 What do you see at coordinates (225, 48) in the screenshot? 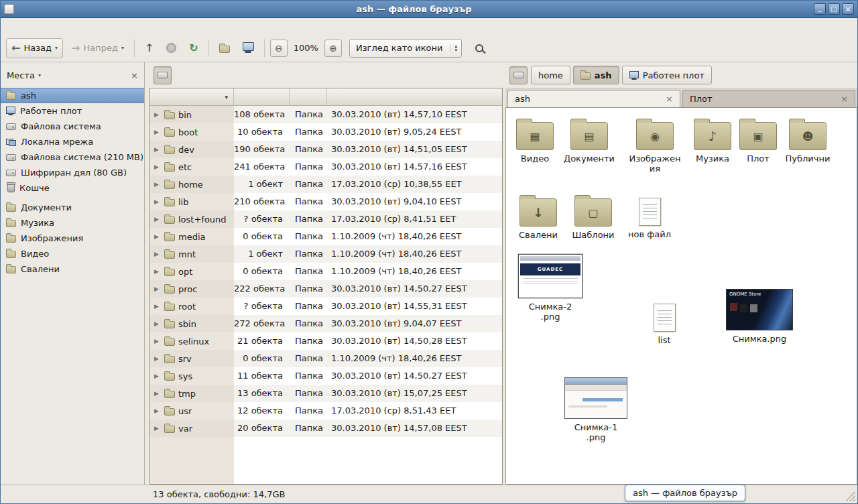
I see `home-button` at bounding box center [225, 48].